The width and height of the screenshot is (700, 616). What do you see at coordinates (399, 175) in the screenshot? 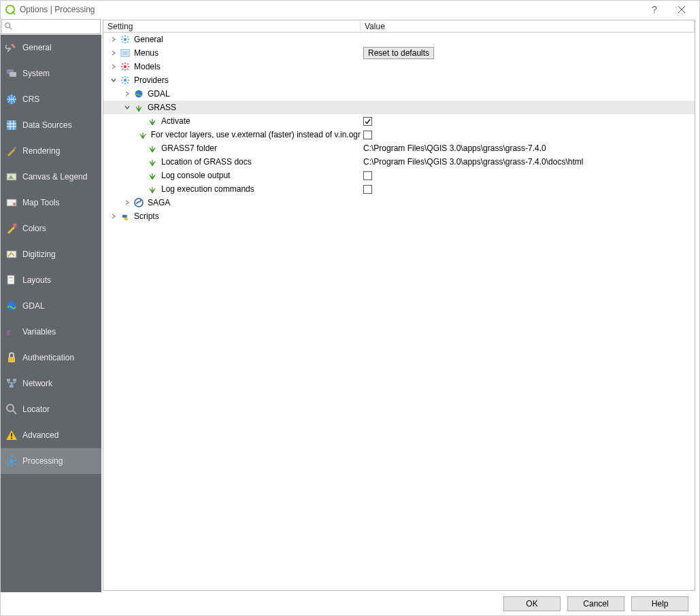
I see `tree-grass-item-4: Log console output` at bounding box center [399, 175].